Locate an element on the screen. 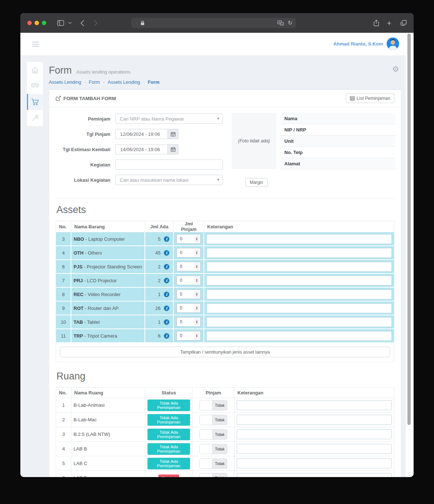 This screenshot has height=504, width=434. kegiatan-input is located at coordinates (169, 165).